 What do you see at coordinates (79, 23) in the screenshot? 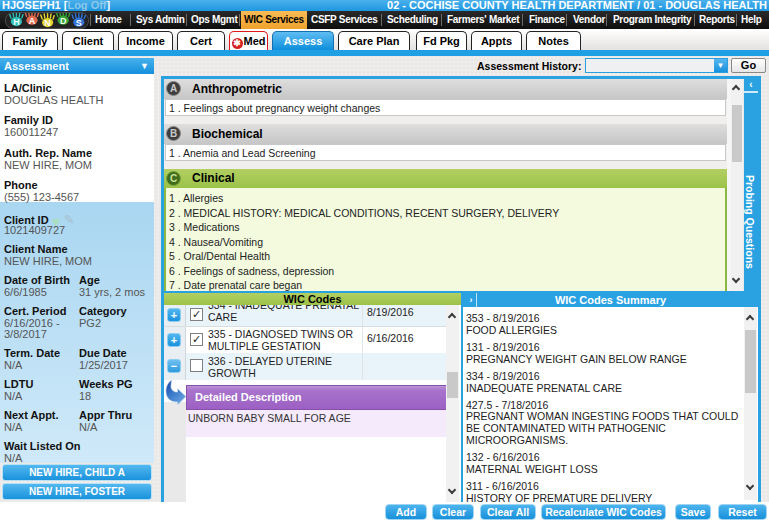
I see `svg-text: S` at bounding box center [79, 23].